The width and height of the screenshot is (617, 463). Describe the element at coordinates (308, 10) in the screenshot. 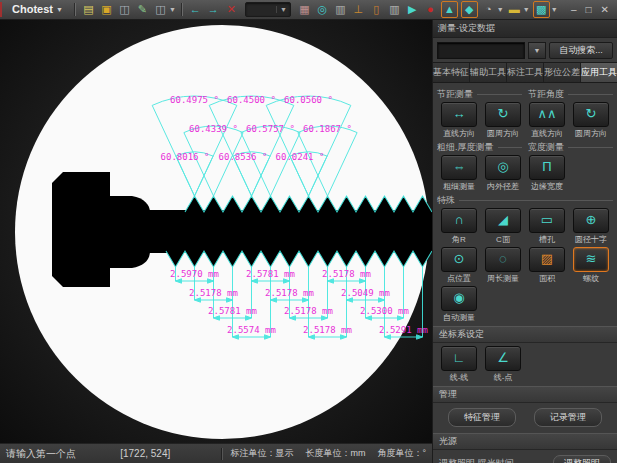

I see `main-toolbar: Chotest ▼ ▤ ▣ ◫ ✎ ◫ ▼ ← → ✕ ▼ ▦ ◎ ▥ ⊥ ▯ …` at that location.